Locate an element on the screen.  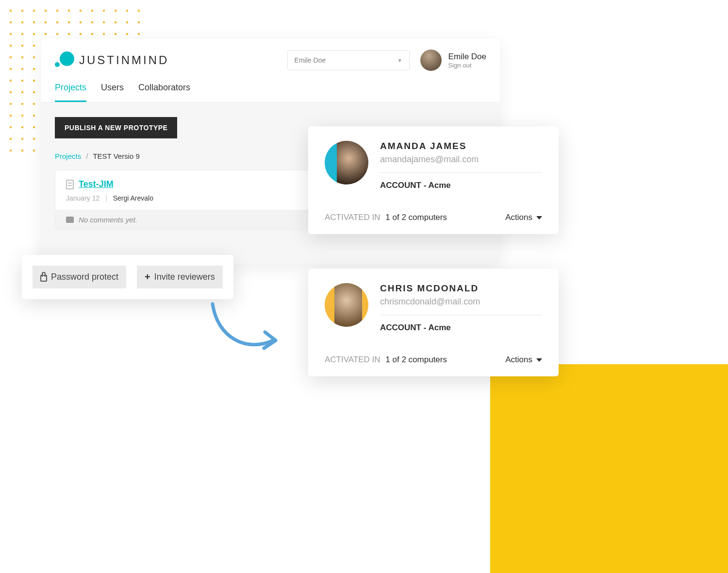
logo: JUSTINMIND is located at coordinates (112, 60).